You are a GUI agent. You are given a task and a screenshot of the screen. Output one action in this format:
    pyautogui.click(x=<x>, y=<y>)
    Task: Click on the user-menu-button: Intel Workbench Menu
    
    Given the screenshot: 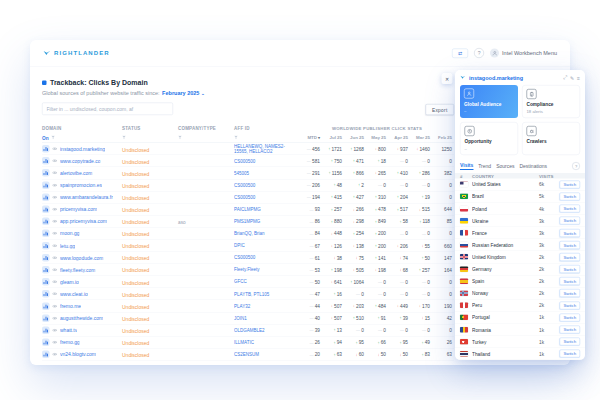 What is the action you would take?
    pyautogui.click(x=524, y=54)
    